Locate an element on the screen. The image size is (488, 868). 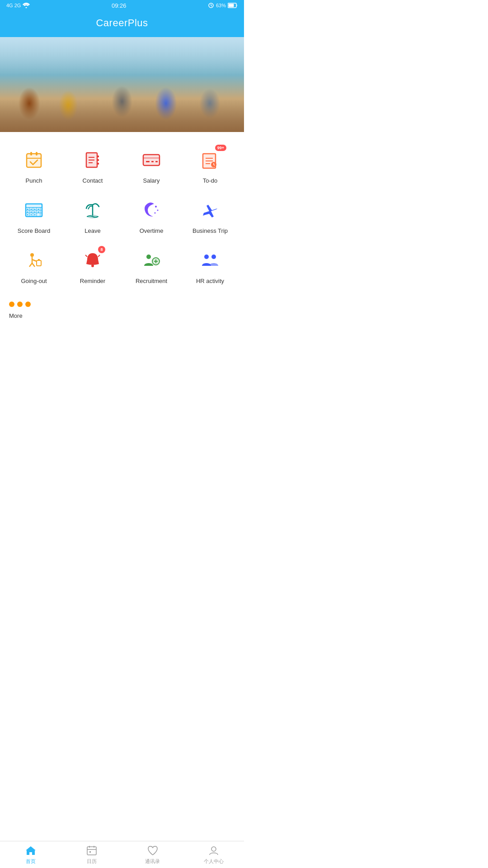
battery-text: 63% is located at coordinates (221, 5).